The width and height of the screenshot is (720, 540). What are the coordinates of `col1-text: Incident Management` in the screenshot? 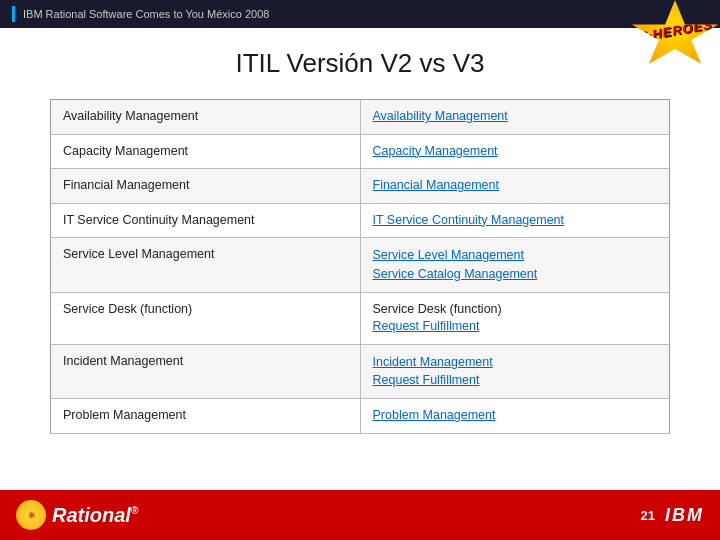 It's located at (123, 361).